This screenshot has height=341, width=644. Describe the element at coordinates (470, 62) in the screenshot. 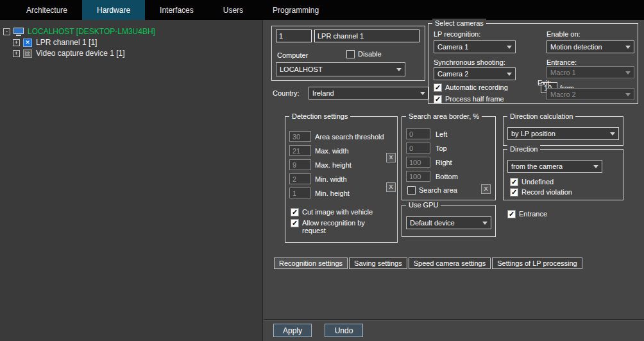

I see `sync-shooting-label: Synchronous shooting:` at that location.